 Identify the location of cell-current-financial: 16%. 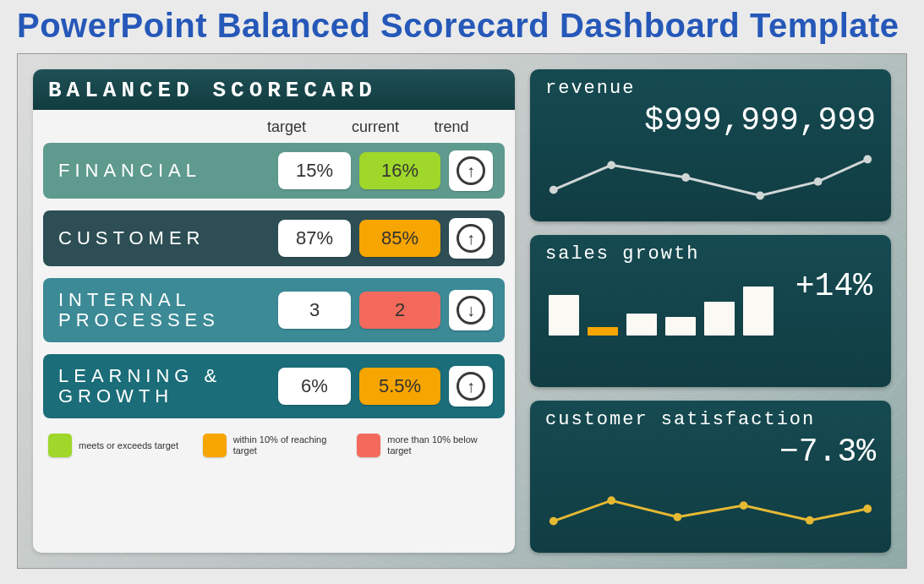
(400, 171).